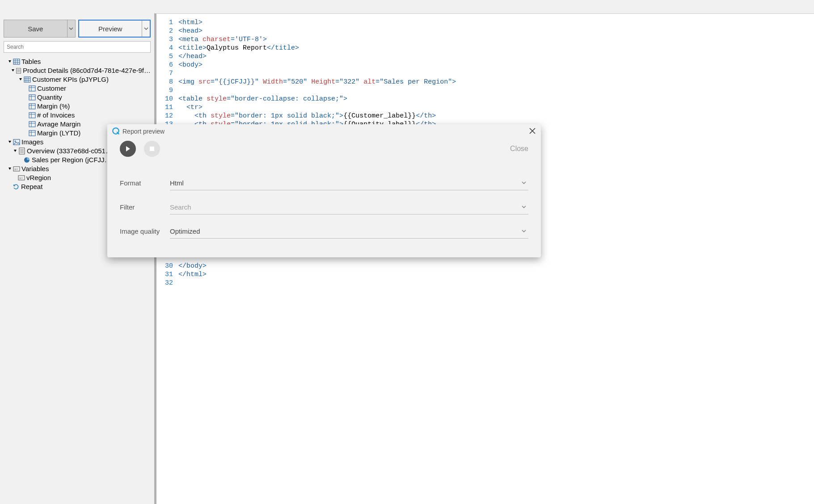 The width and height of the screenshot is (814, 504). I want to click on filter-label: Filter, so click(145, 209).